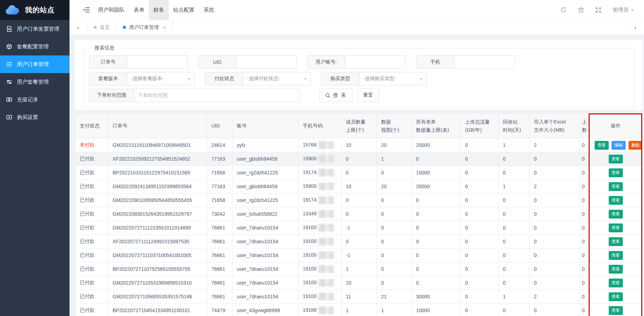 Image resolution: width=644 pixels, height=316 pixels. Describe the element at coordinates (78, 28) in the screenshot. I see `tabs-scroll-left-icon: ‹` at that location.